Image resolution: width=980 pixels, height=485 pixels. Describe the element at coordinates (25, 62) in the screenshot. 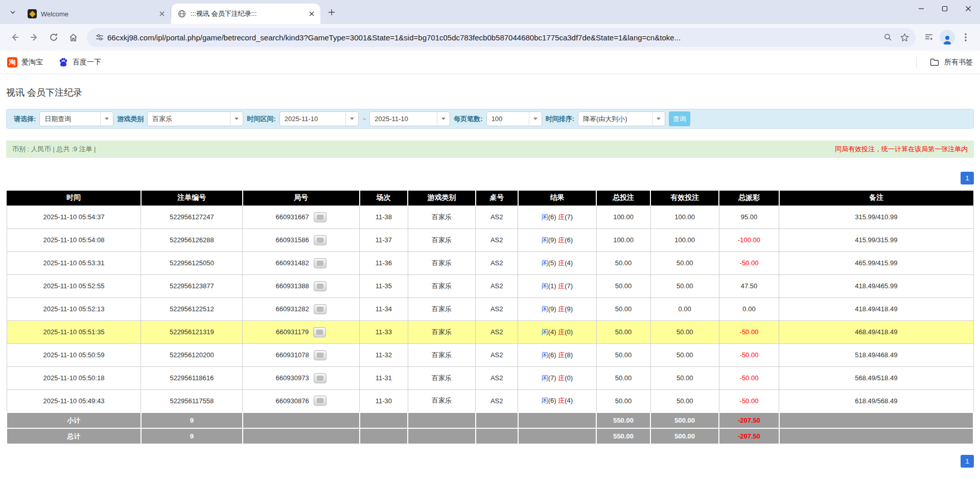

I see `bookmark-taobao: 淘 爱淘宝` at that location.